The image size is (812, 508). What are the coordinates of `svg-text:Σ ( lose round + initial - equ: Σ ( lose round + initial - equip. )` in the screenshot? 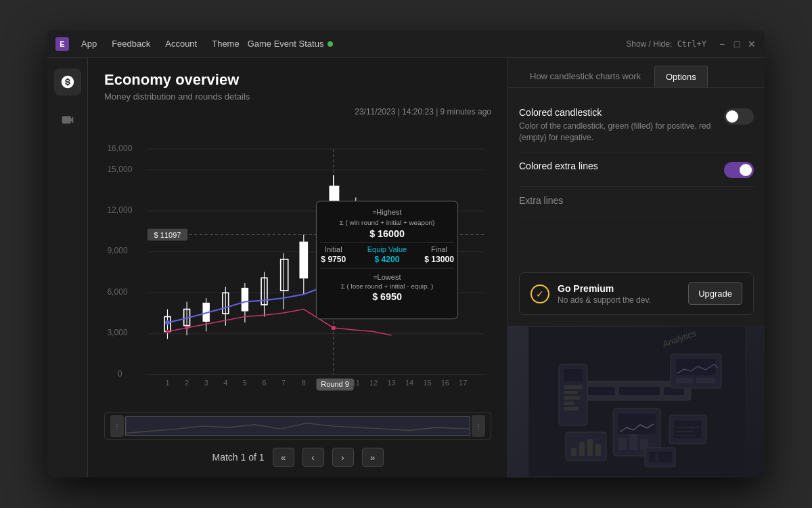 It's located at (387, 286).